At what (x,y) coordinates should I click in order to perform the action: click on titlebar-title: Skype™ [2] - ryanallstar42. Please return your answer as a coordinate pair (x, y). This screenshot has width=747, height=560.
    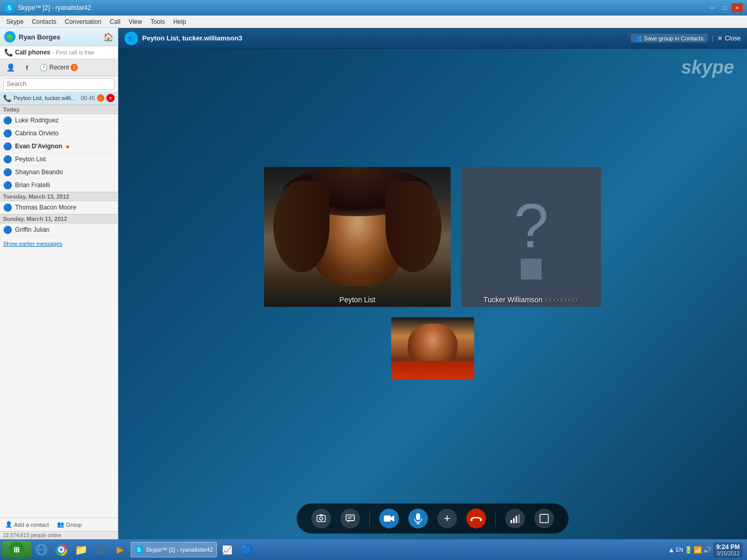
    Looking at the image, I should click on (54, 8).